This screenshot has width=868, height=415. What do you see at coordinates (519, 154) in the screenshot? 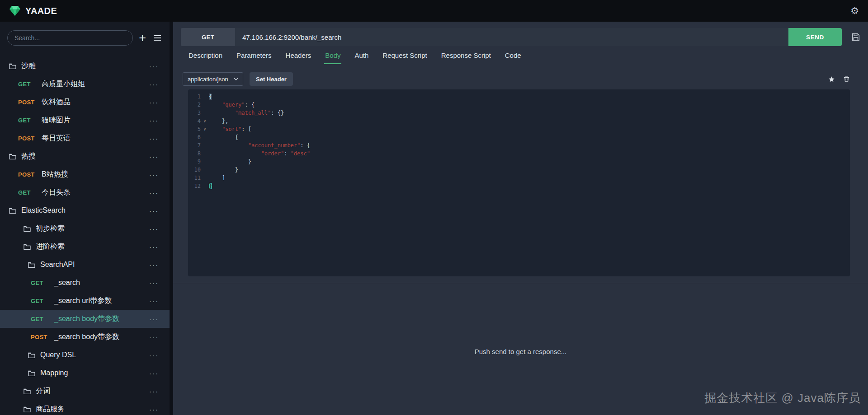
I see `code-line: 8 "order": "desc"` at bounding box center [519, 154].